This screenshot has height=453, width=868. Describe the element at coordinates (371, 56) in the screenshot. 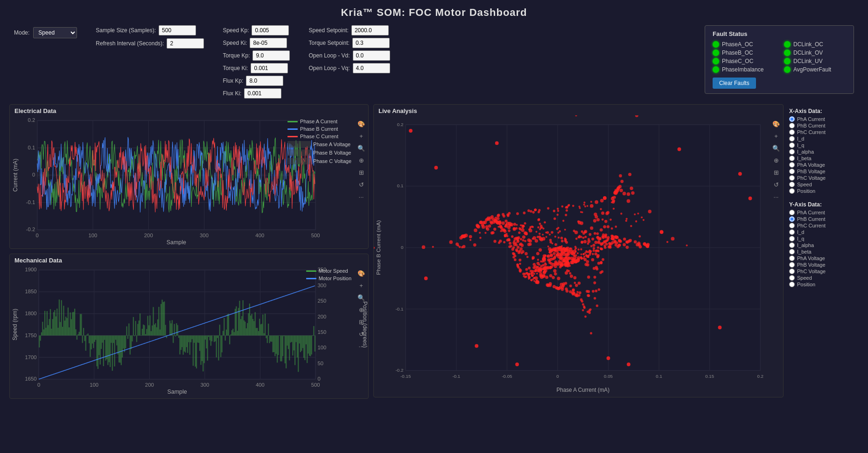

I see `open-loop-vd-input` at that location.